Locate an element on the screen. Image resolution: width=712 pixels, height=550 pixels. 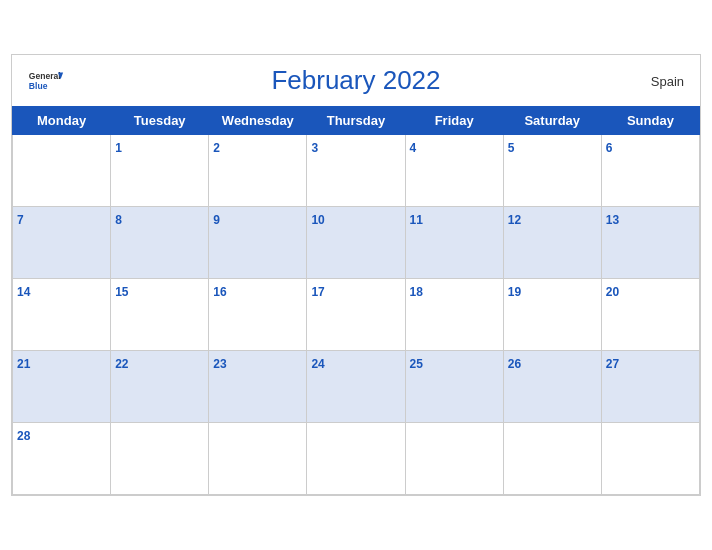
weekday-header-wednesday: Wednesday is located at coordinates (258, 121).